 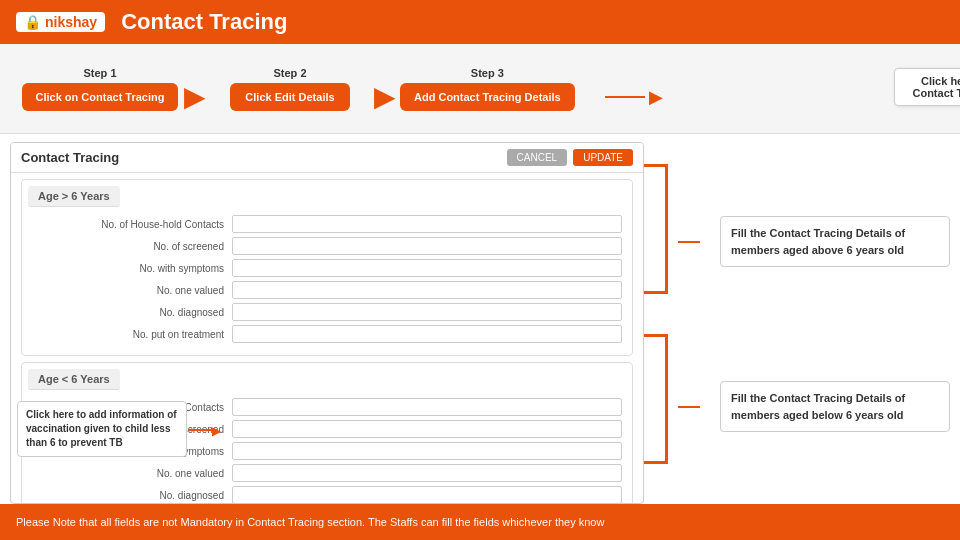 What do you see at coordinates (802, 242) in the screenshot?
I see `above-annotation-row: Fill the Contact Tracing Details of memb…` at bounding box center [802, 242].